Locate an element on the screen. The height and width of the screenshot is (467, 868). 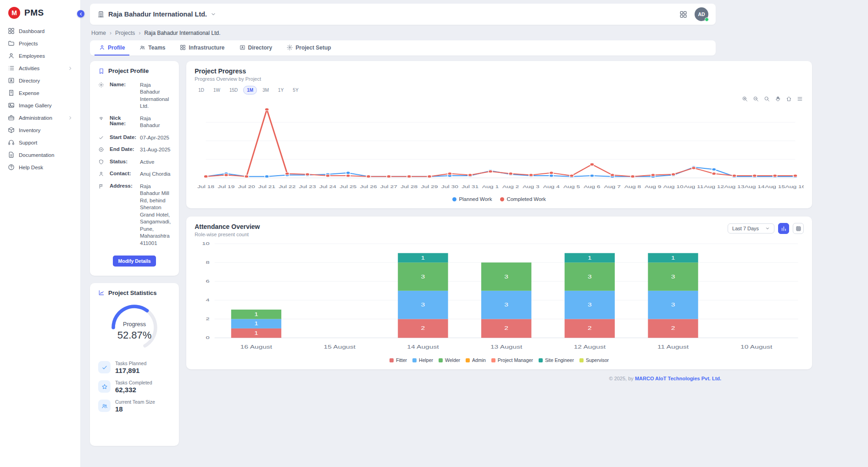
stat-label: Current Team Size is located at coordinates (135, 402).